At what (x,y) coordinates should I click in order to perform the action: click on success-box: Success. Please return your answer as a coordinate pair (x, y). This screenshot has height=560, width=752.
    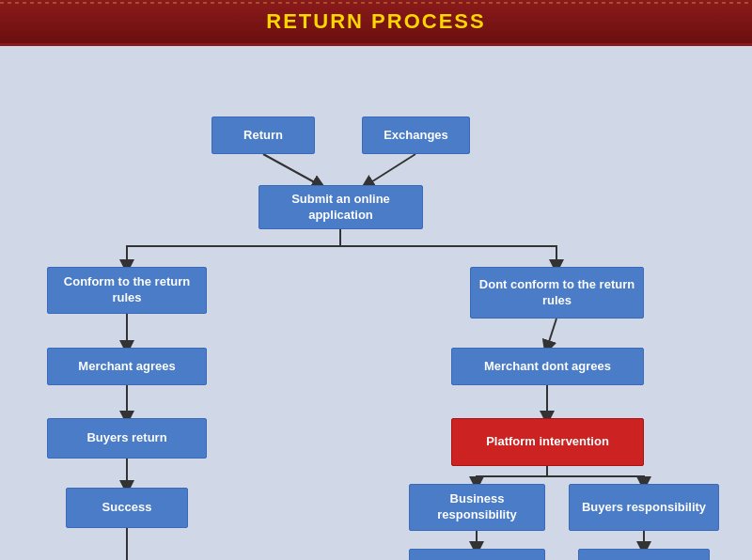
    Looking at the image, I should click on (127, 507).